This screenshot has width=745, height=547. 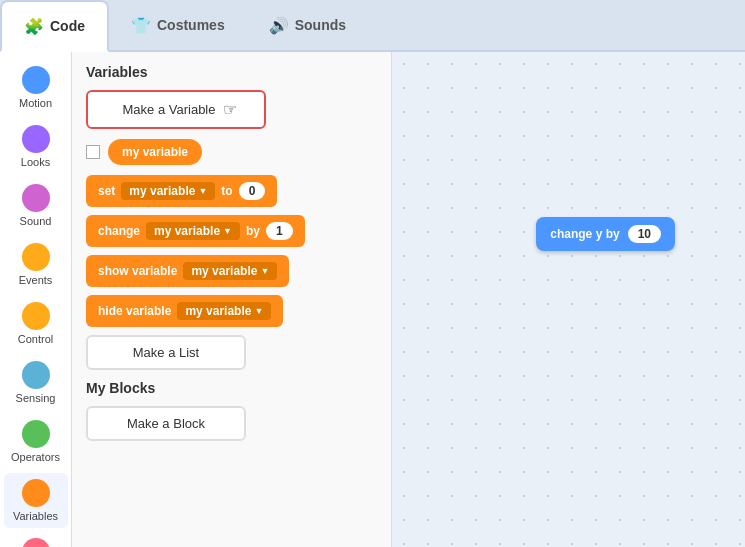 I want to click on set-variable-label: my variable, so click(x=162, y=191).